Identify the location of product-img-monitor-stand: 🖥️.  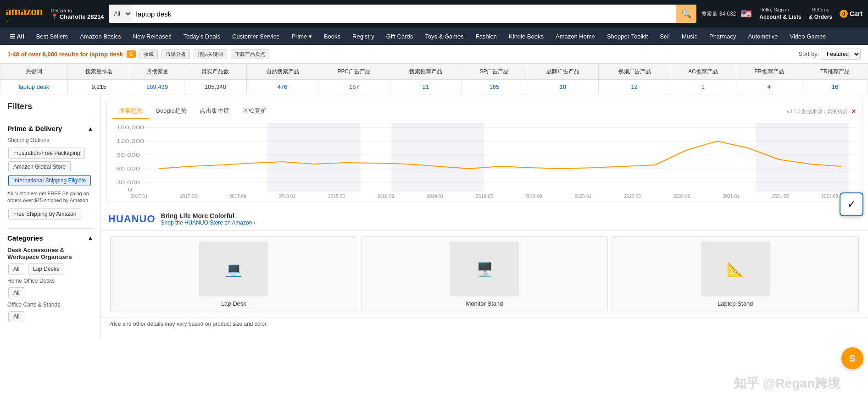
(484, 269).